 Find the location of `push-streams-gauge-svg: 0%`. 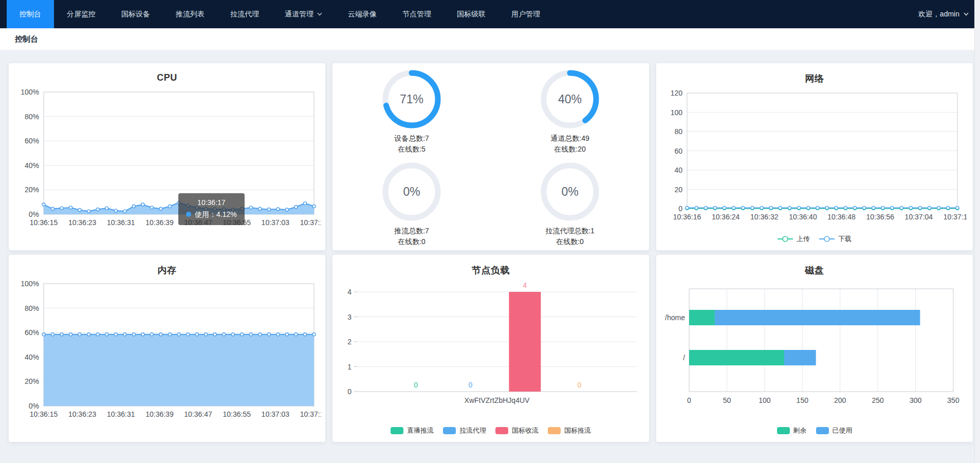

push-streams-gauge-svg: 0% is located at coordinates (412, 192).